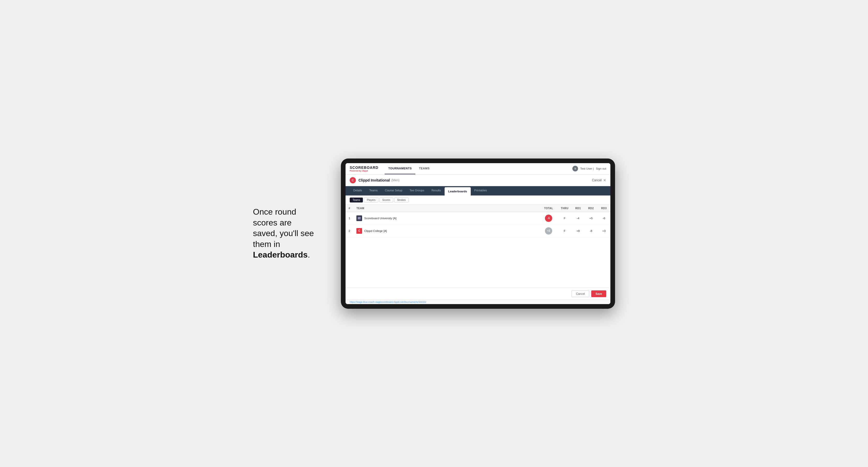  I want to click on intro-line5-bold: Leaderboards, so click(280, 255).